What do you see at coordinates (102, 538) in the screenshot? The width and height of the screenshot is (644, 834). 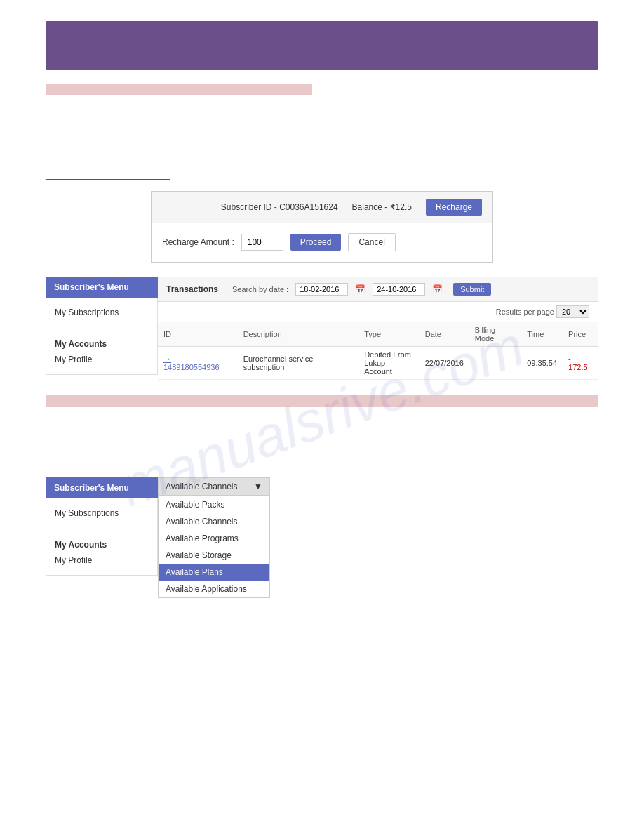 I see `bottom-subscriber-menu: Subscriber's Menu My Subscriptions My Ac…` at bounding box center [102, 538].